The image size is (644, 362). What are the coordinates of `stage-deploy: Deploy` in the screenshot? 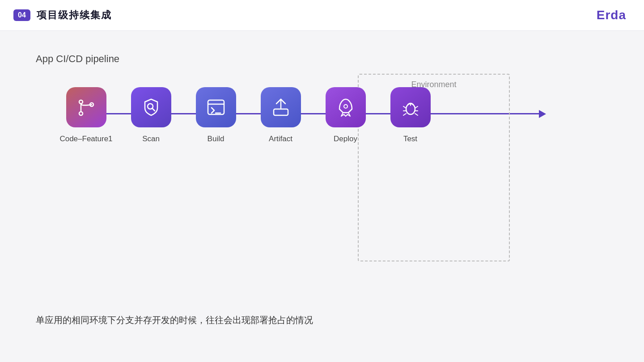 It's located at (345, 115).